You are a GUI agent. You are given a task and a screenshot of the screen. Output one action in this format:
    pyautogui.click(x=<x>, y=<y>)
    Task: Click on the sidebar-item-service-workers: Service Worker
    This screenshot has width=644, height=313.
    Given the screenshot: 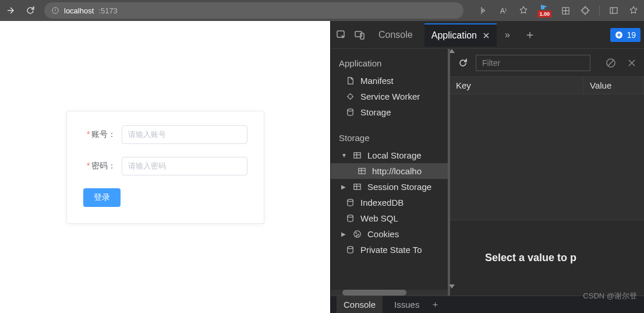 What is the action you would take?
    pyautogui.click(x=389, y=97)
    